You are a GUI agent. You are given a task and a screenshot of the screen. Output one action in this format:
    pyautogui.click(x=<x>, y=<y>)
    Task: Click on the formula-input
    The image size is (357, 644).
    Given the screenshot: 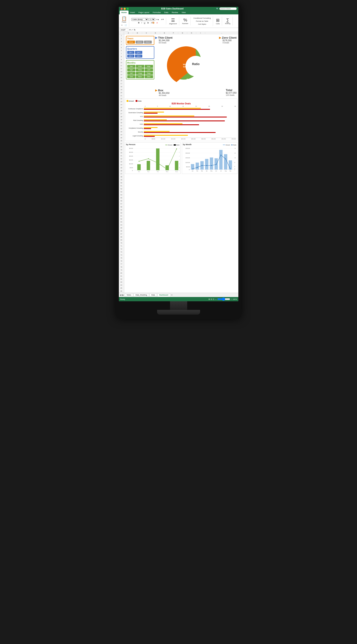 What is the action you would take?
    pyautogui.click(x=187, y=30)
    